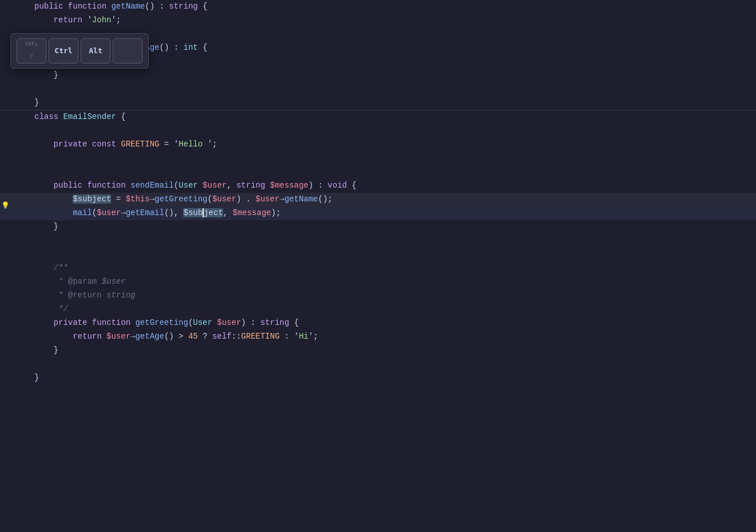 The width and height of the screenshot is (756, 532). Describe the element at coordinates (64, 51) in the screenshot. I see `kbd-ctrl-key: Ctrl` at that location.